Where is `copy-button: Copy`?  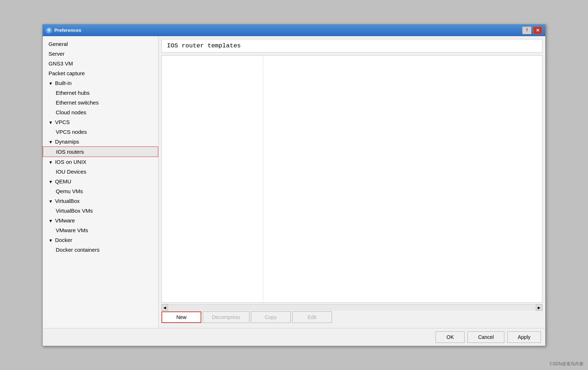
copy-button: Copy is located at coordinates (271, 317).